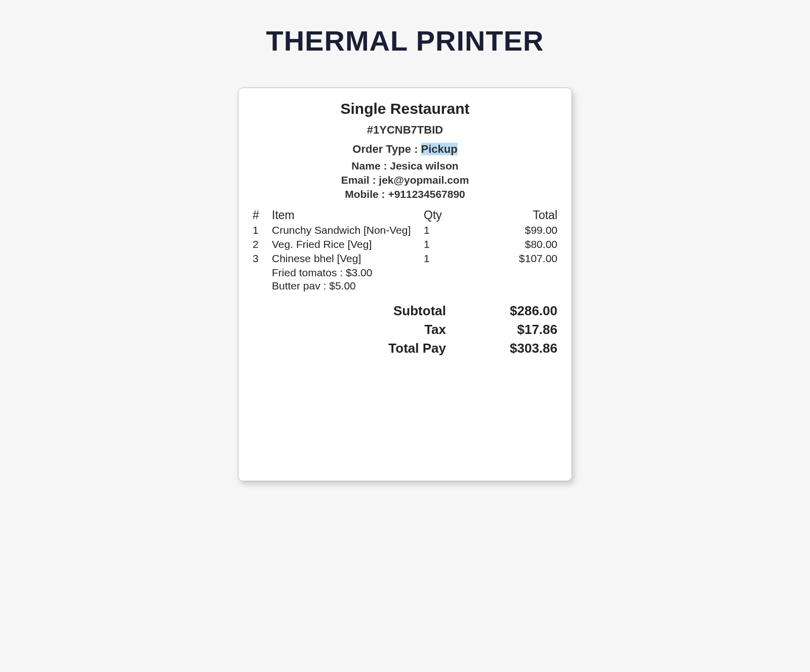 The image size is (810, 672). I want to click on item-total: $80.00, so click(508, 244).